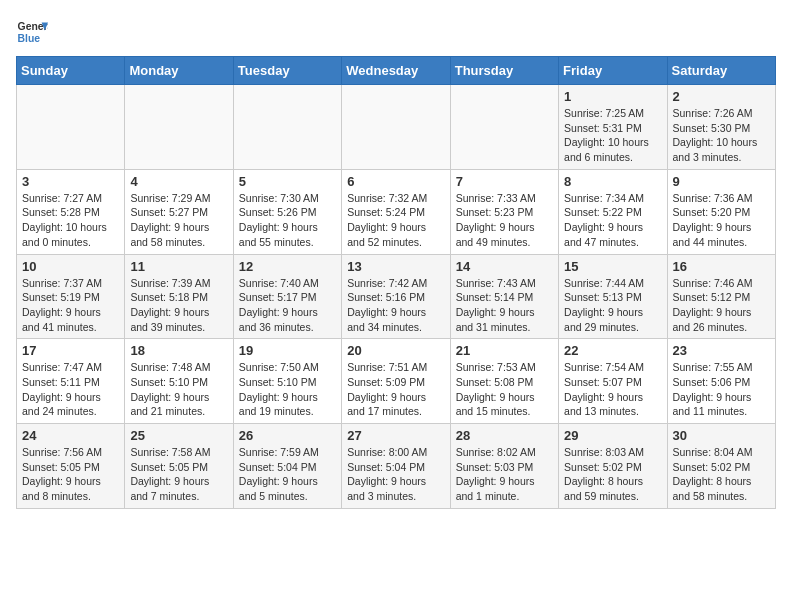  I want to click on calendar-cell: 30Sunrise: 8:04 AMSunset: 5:02 PMDayligh…, so click(721, 466).